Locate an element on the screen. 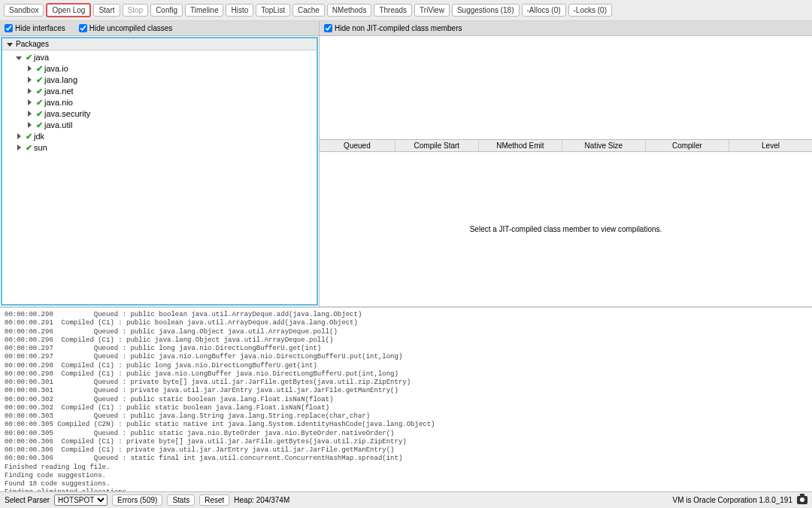  stats-button: Stats is located at coordinates (180, 500).